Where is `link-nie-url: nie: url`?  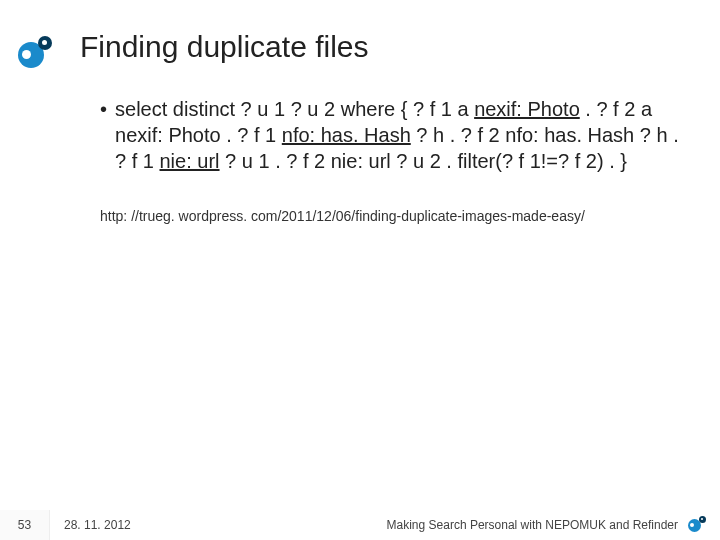
link-nie-url: nie: url is located at coordinates (190, 161).